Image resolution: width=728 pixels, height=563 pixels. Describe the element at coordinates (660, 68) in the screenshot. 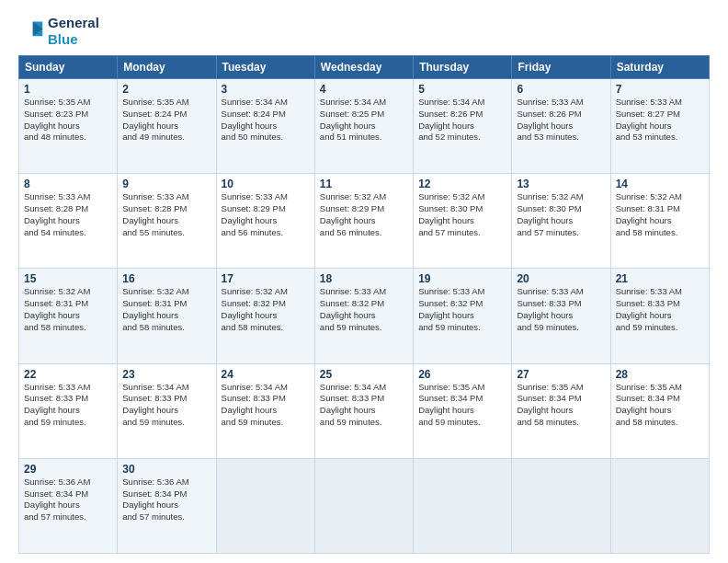

I see `weekday-header-saturday: Saturday` at that location.